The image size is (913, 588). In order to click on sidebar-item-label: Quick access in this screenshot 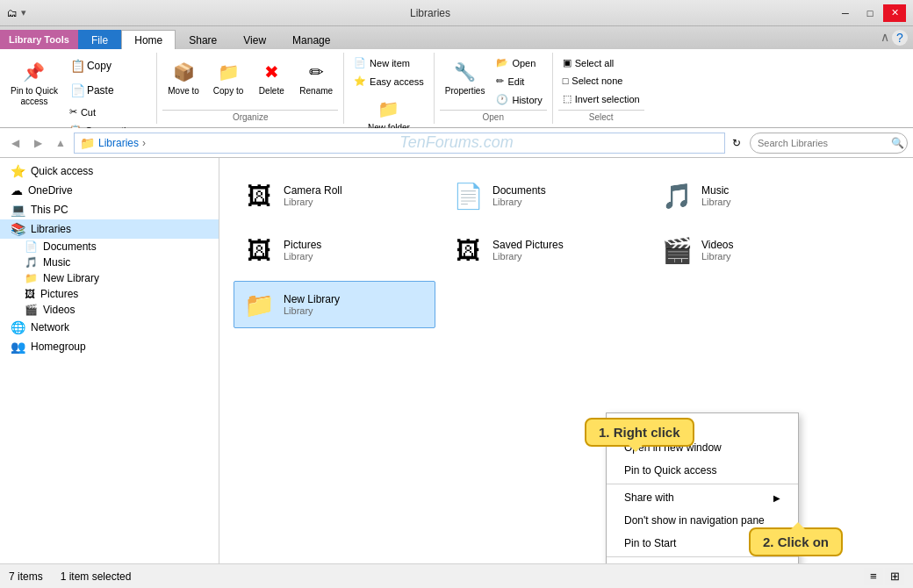, I will do `click(61, 171)`.